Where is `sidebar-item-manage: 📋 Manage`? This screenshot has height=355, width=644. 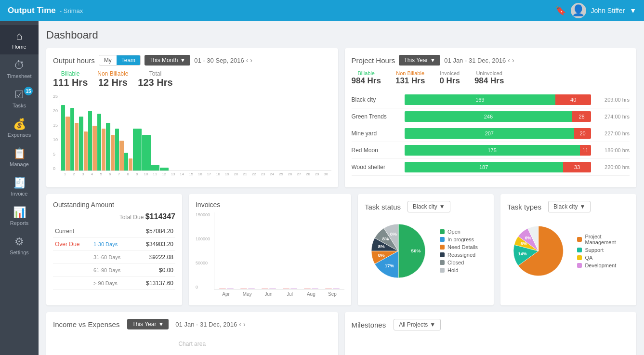 sidebar-item-manage: 📋 Manage is located at coordinates (19, 157).